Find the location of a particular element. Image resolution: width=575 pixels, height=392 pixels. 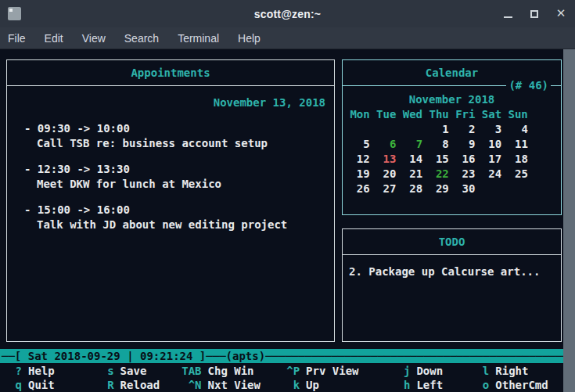

close-button: ✕ is located at coordinates (561, 14).